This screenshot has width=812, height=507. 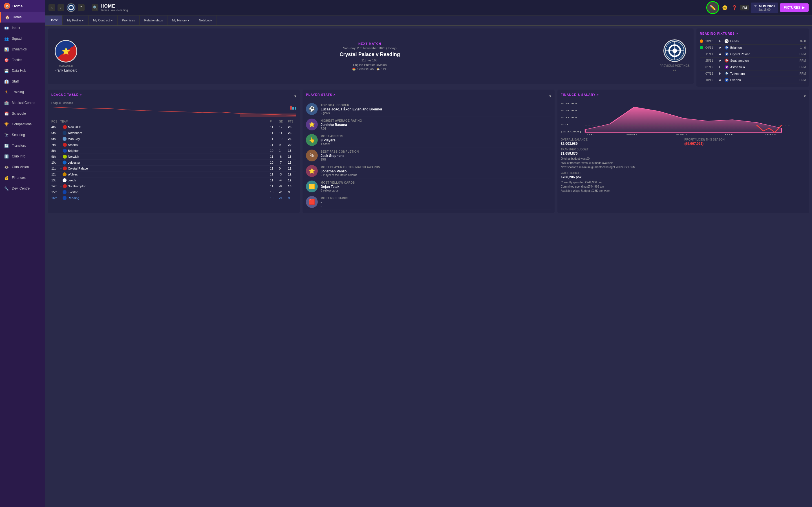 I want to click on sidebar-item-dynamics: 📊 Dynamics, so click(x=22, y=49).